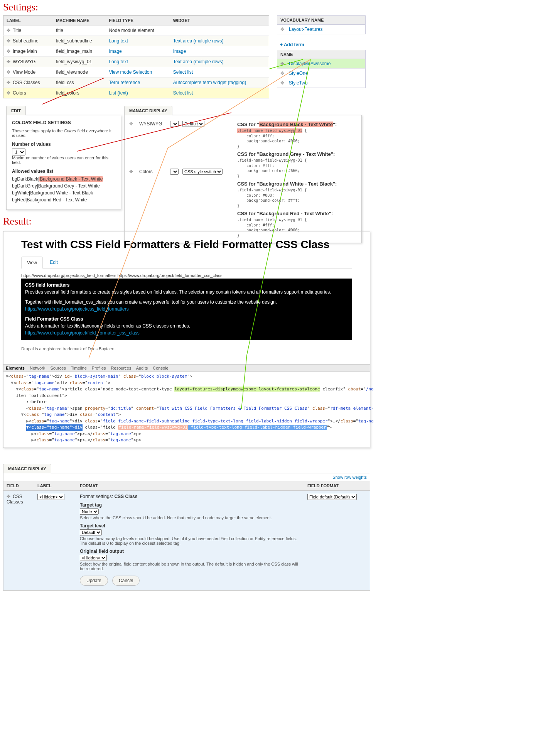 This screenshot has height=733, width=560. Describe the element at coordinates (130, 72) in the screenshot. I see `field-type-link: View mode Selection` at that location.